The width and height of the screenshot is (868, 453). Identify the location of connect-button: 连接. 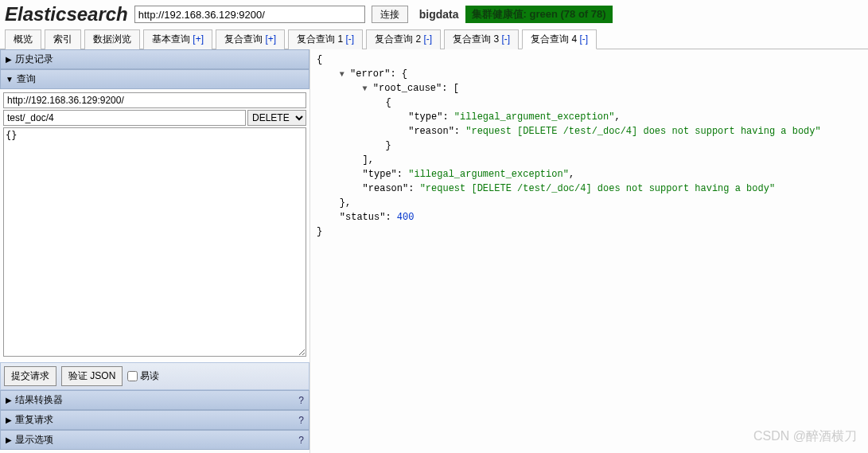
(390, 14).